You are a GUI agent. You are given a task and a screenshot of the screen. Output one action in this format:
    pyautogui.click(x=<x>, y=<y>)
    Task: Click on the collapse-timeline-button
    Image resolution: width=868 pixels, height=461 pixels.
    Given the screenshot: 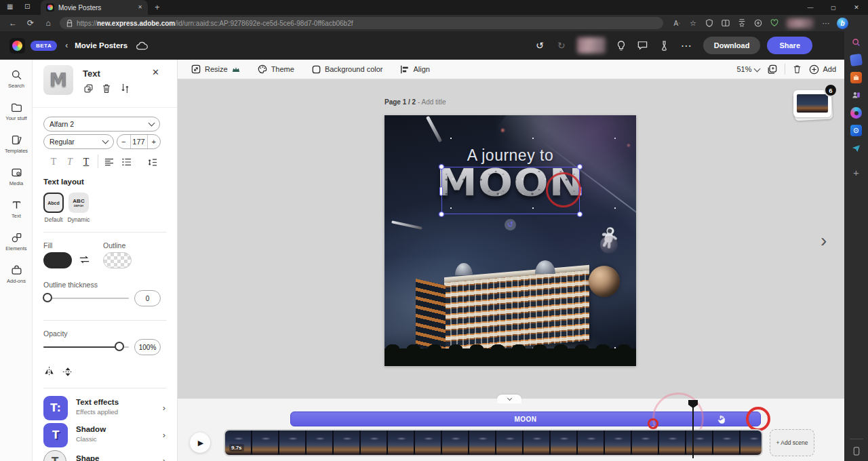 What is the action you would take?
    pyautogui.click(x=509, y=399)
    